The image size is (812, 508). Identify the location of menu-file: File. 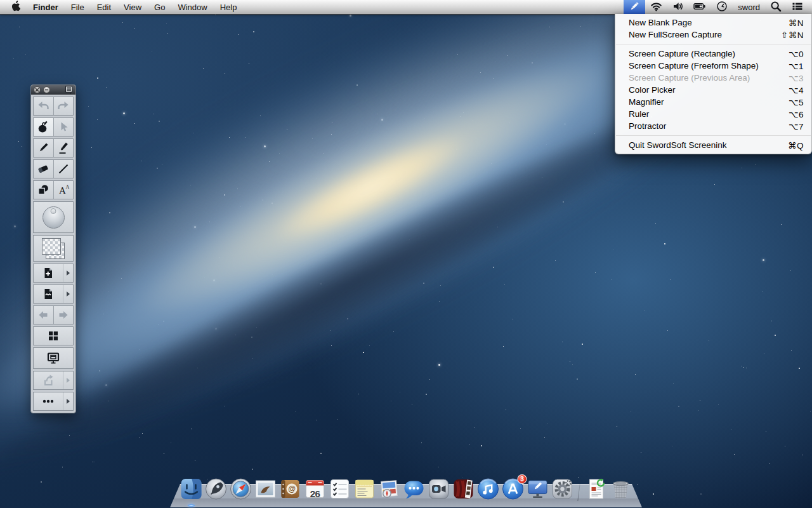
(77, 7).